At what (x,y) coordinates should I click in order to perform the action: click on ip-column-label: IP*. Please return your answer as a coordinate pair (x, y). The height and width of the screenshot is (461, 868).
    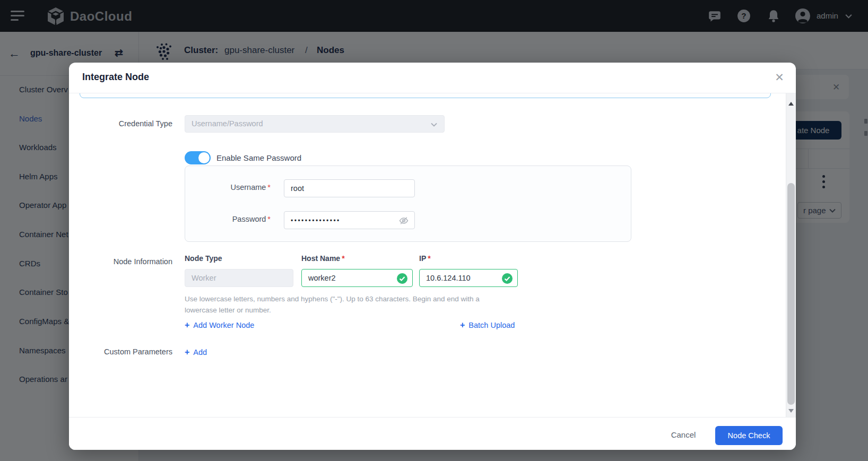
    Looking at the image, I should click on (425, 258).